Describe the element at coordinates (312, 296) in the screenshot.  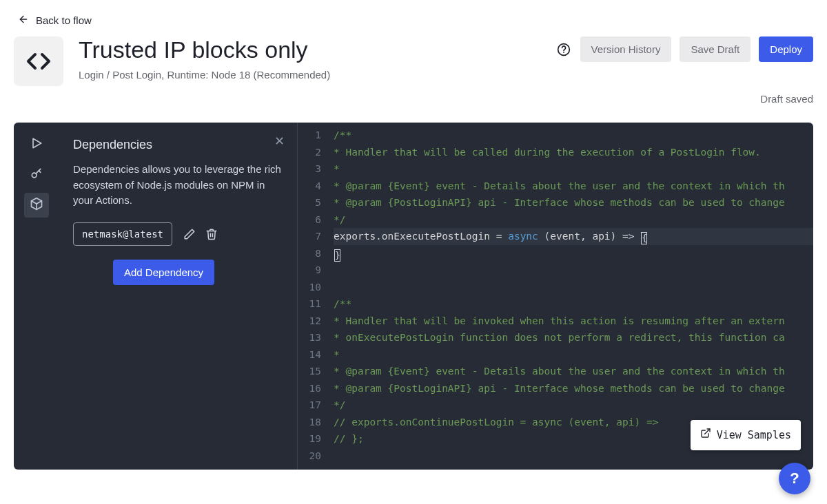
I see `code-gutter: 1234567891011121314151617181920` at that location.